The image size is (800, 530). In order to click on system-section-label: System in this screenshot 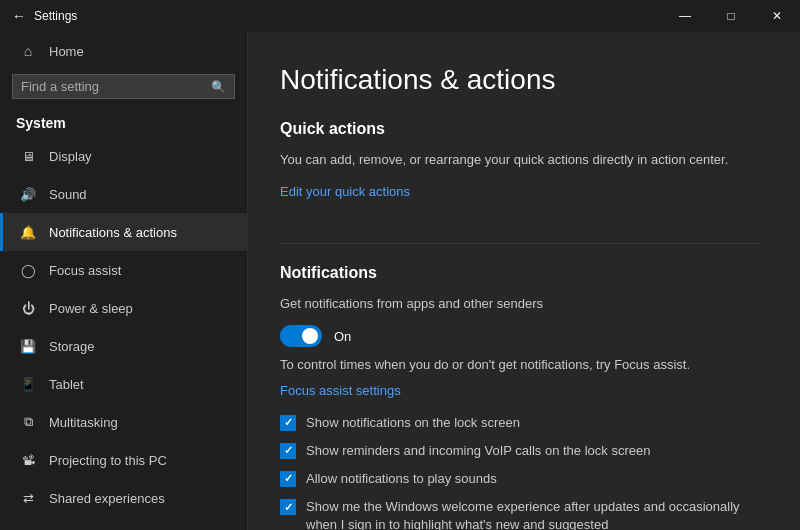, I will do `click(124, 122)`.